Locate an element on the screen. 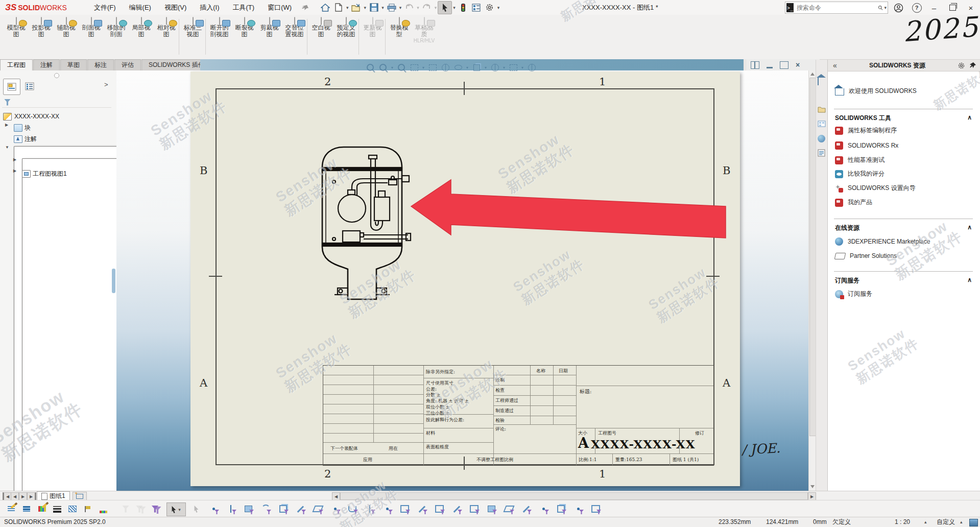 This screenshot has height=527, width=980. filter-vertices-icon is located at coordinates (213, 509).